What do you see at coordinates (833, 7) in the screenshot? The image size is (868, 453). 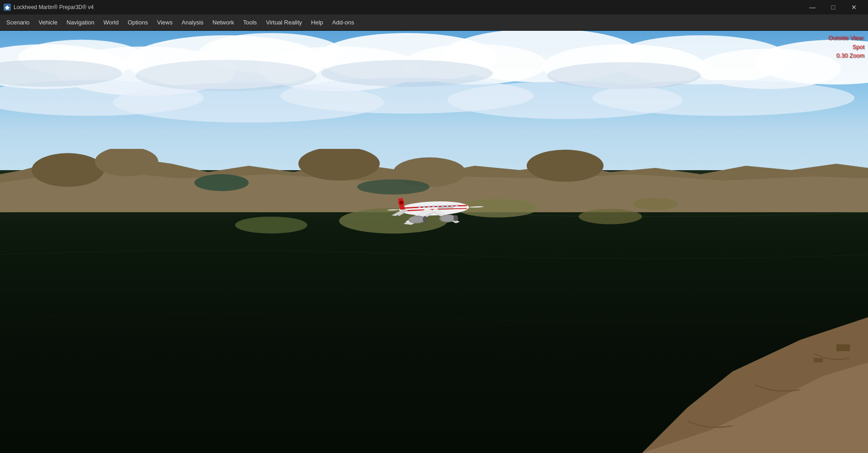 I see `maximize-button: □` at bounding box center [833, 7].